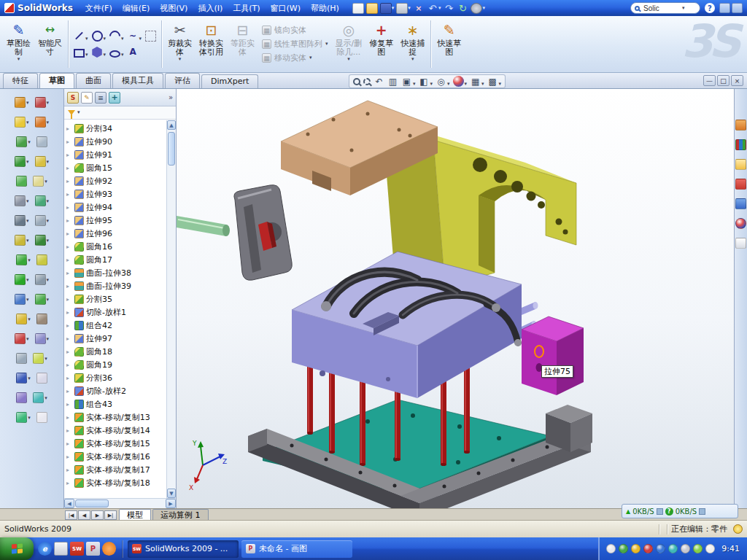 The width and height of the screenshot is (747, 560). Describe the element at coordinates (116, 338) in the screenshot. I see `tree-item: ▸拉伸97` at that location.